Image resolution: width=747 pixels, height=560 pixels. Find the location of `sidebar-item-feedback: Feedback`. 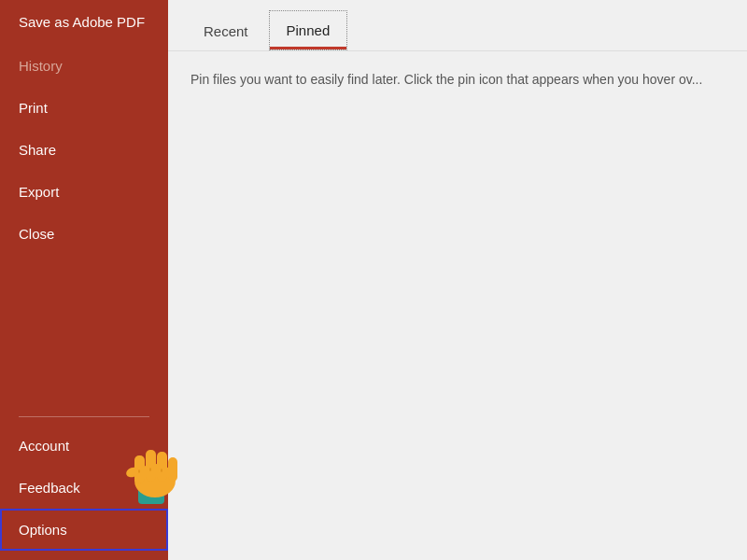

sidebar-item-feedback: Feedback is located at coordinates (84, 487).